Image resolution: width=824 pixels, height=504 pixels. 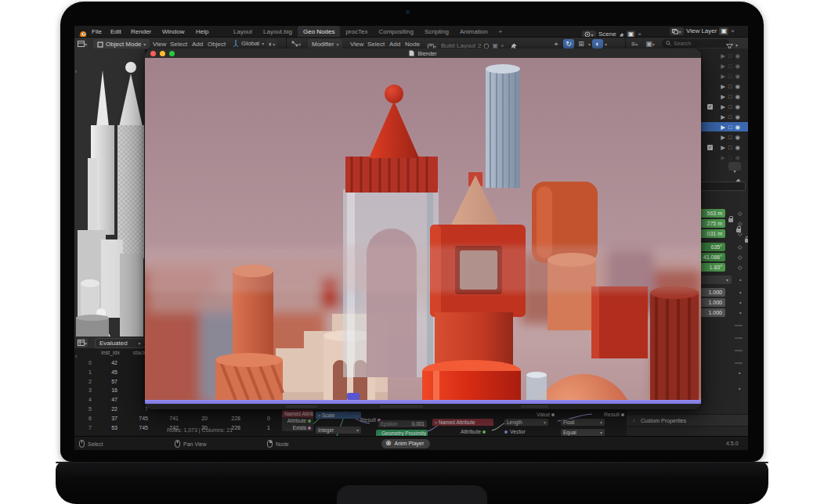 I want to click on vector-input: Vector, so click(x=515, y=432).